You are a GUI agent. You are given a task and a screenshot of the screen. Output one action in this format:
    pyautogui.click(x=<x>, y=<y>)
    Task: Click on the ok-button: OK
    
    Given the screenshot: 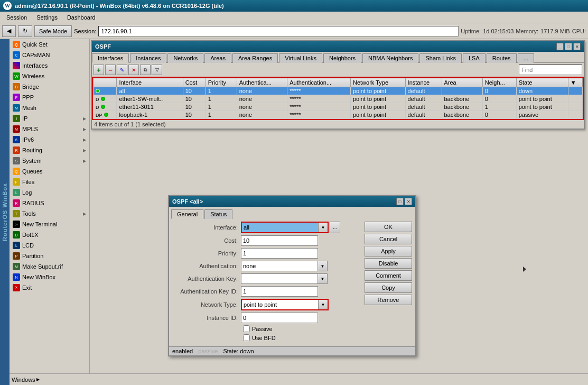 What is the action you would take?
    pyautogui.click(x=388, y=227)
    